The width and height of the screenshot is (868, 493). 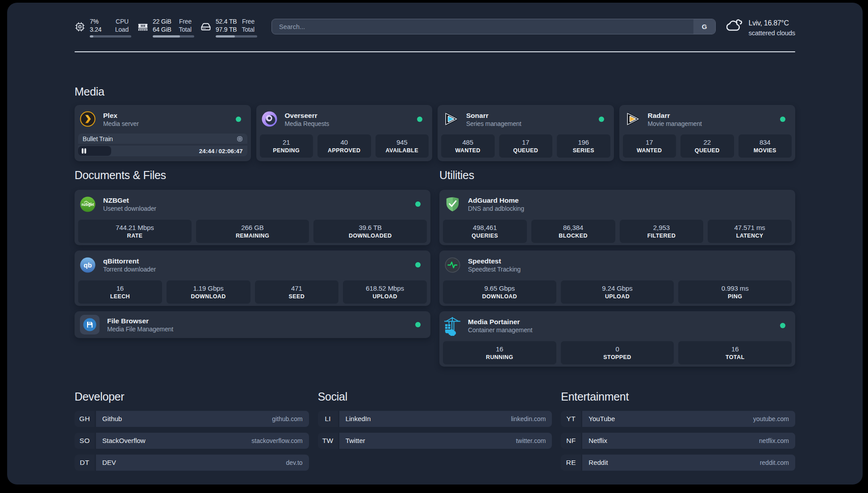 I want to click on disk-total-label: Total, so click(x=248, y=30).